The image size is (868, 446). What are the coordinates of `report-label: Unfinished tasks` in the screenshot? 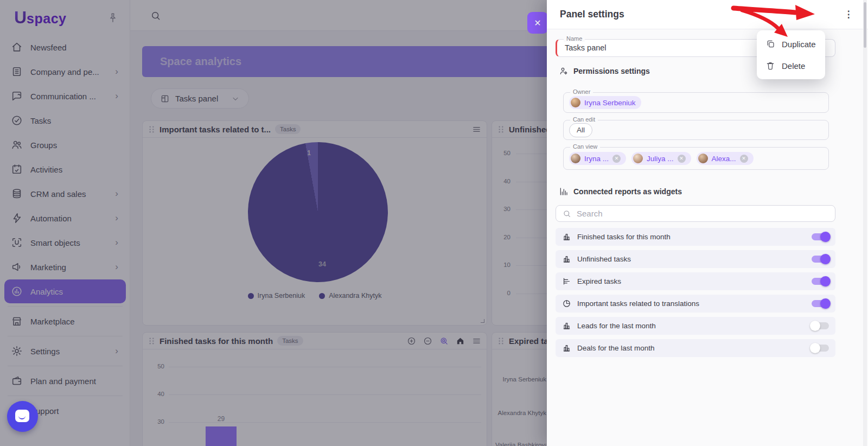 It's located at (691, 259).